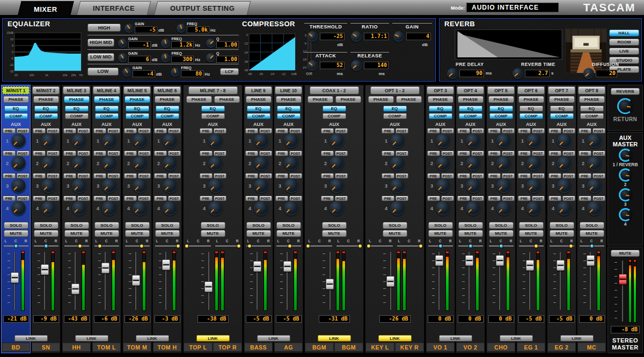  What do you see at coordinates (440, 90) in the screenshot?
I see `channel-select-button: OPT 3` at bounding box center [440, 90].